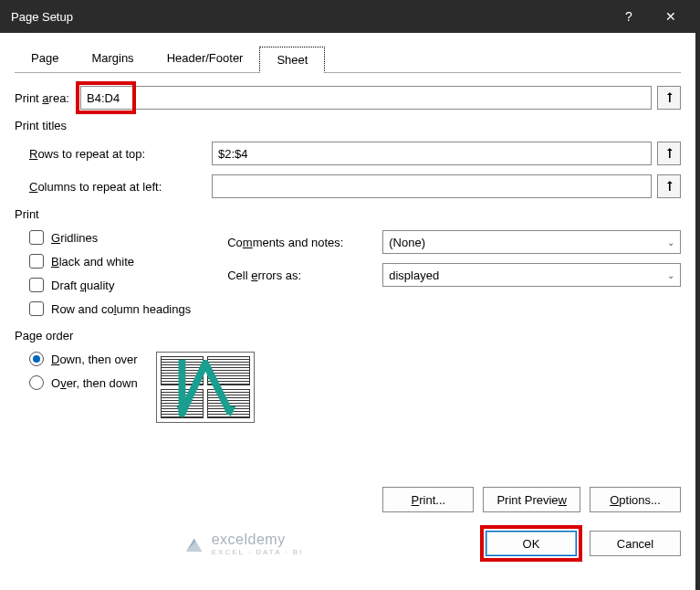  What do you see at coordinates (348, 16) in the screenshot?
I see `titlebar: Page Setup ? ✕` at bounding box center [348, 16].